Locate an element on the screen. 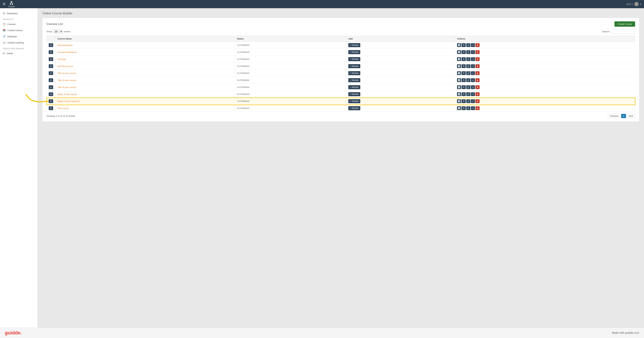  table-row: ☰Title of your courseUn-Published+ Modul… is located at coordinates (341, 73).